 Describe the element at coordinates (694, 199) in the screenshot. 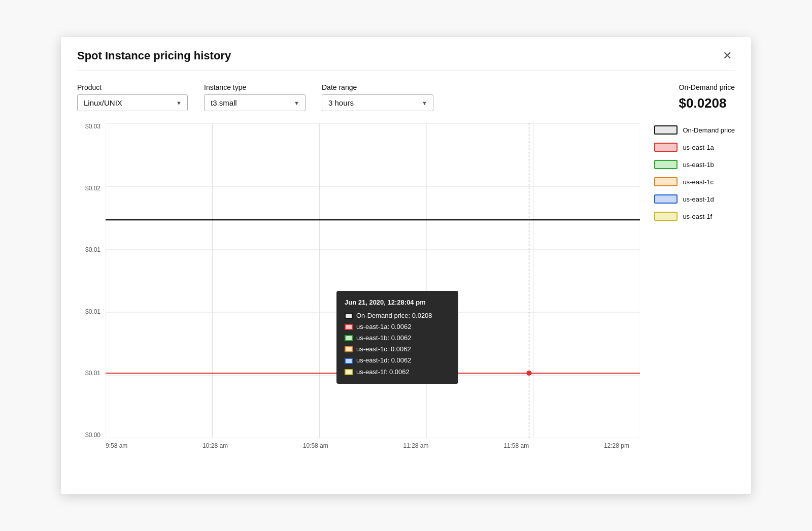

I see `legend-item-1d: us-east-1d` at that location.